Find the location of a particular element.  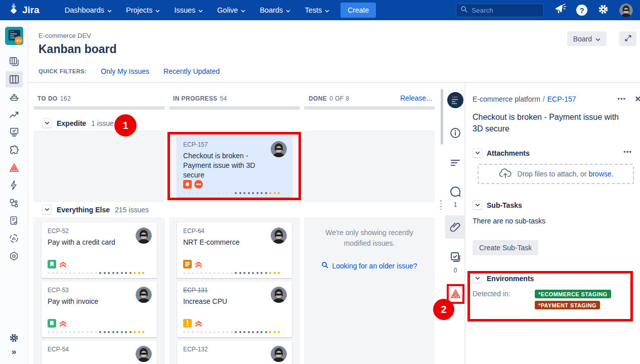

sidebar-kanban-board-icon is located at coordinates (14, 79).